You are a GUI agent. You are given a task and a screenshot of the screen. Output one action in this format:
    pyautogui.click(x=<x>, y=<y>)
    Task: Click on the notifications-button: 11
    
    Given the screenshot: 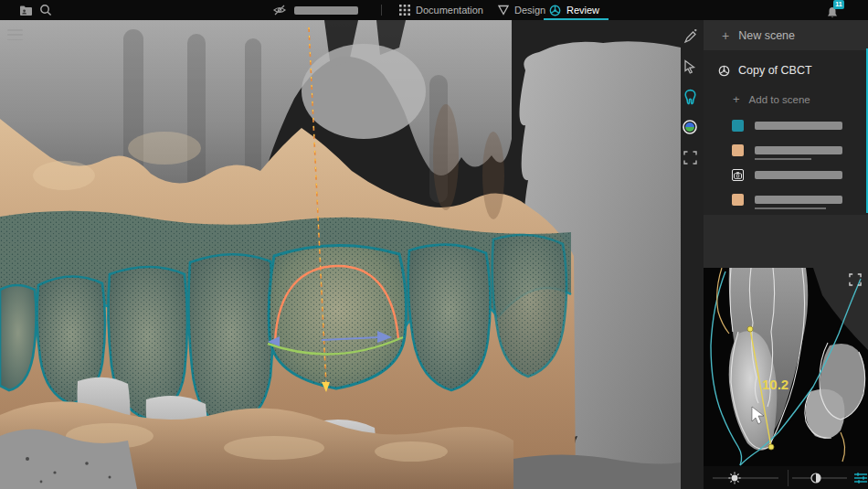 What is the action you would take?
    pyautogui.click(x=834, y=11)
    